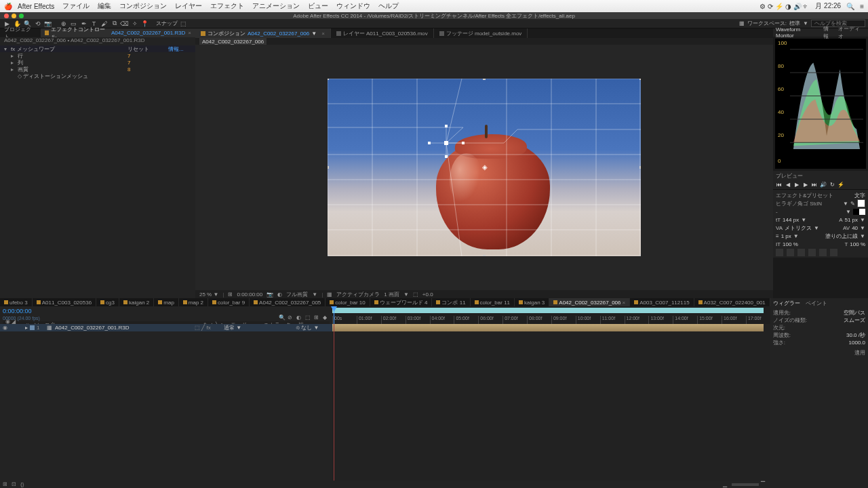  Describe the element at coordinates (167, 23) in the screenshot. I see `snap-label: スナップ` at that location.